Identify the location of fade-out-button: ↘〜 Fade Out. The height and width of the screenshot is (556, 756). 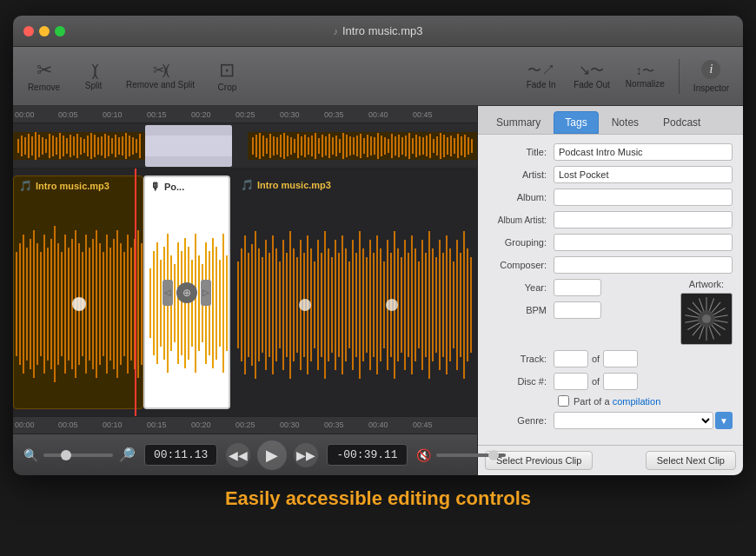
(592, 76).